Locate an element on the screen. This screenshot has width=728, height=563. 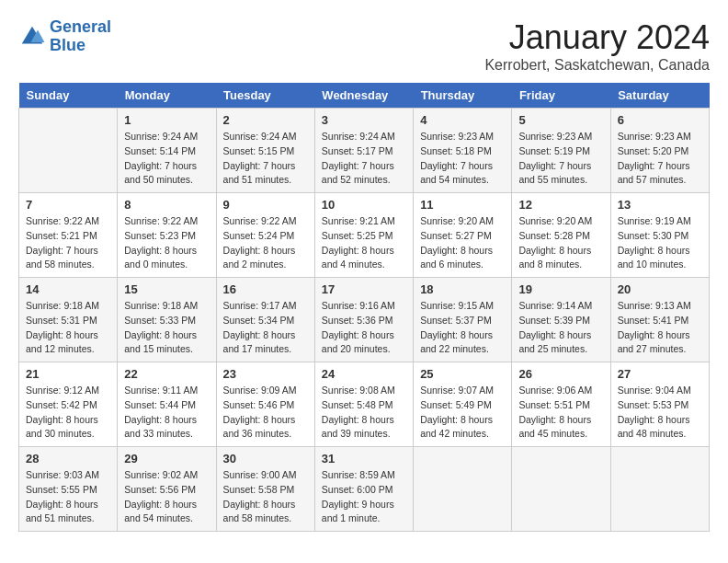
calendar-cell: 17Sunrise: 9:16 AM Sunset: 5:36 PM Dayli… is located at coordinates (364, 320).